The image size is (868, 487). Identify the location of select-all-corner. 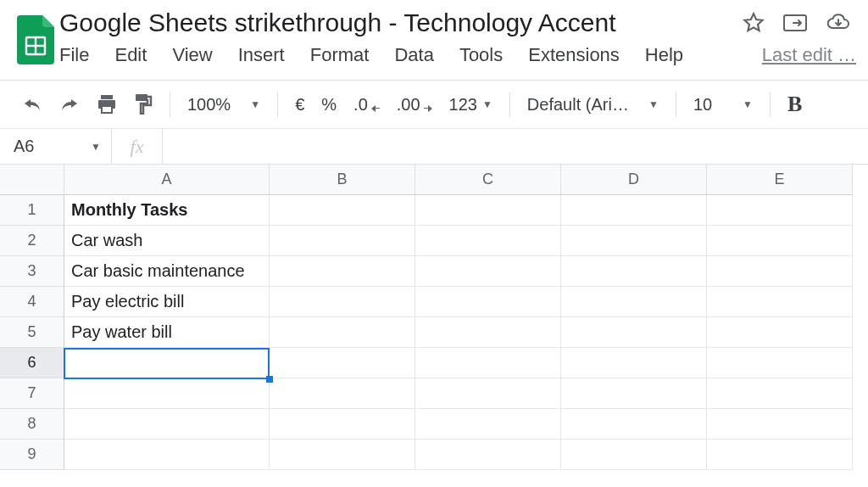
(32, 180).